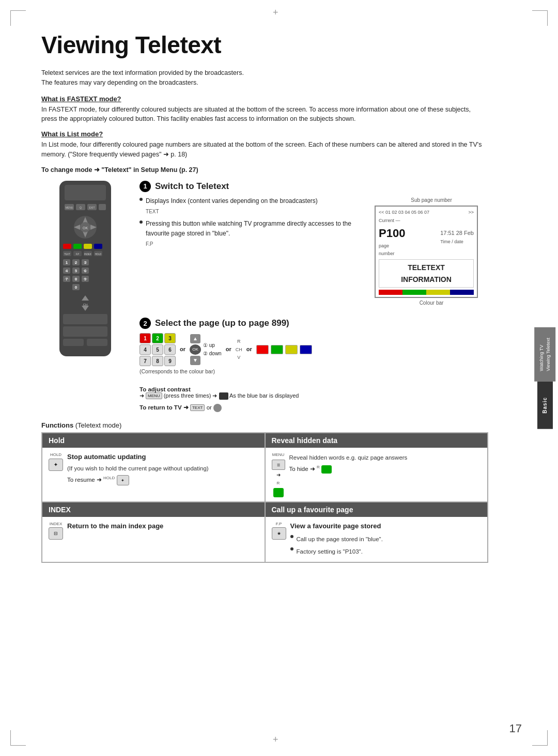 This screenshot has width=558, height=756. Describe the element at coordinates (138, 480) in the screenshot. I see `hold-resume: To resume ➜ HOLD ✦` at that location.